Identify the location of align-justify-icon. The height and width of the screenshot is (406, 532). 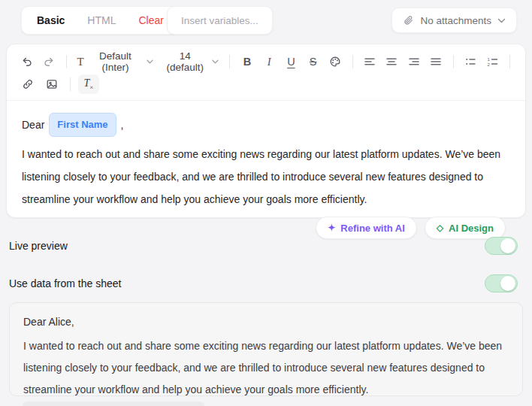
(436, 62).